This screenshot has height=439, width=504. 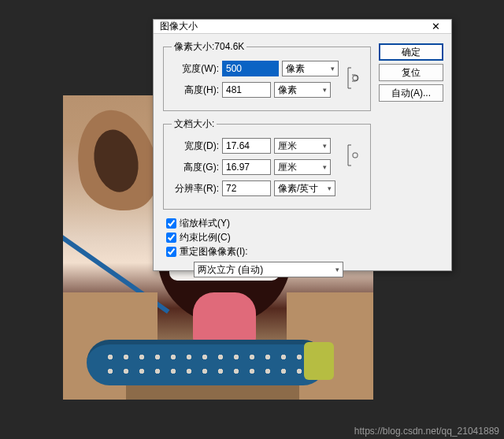 What do you see at coordinates (195, 69) in the screenshot?
I see `width-px-label: 宽度(W):` at bounding box center [195, 69].